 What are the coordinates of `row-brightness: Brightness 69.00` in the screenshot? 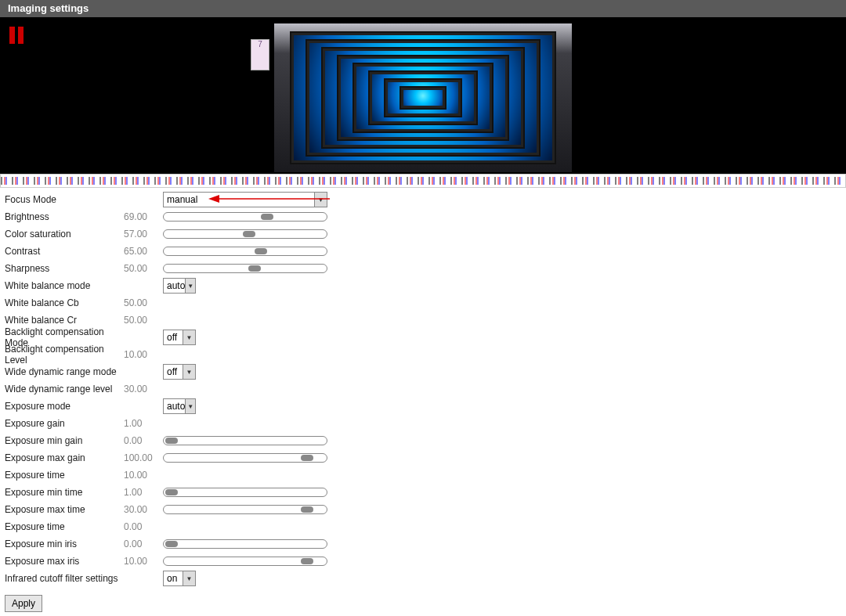 It's located at (423, 217).